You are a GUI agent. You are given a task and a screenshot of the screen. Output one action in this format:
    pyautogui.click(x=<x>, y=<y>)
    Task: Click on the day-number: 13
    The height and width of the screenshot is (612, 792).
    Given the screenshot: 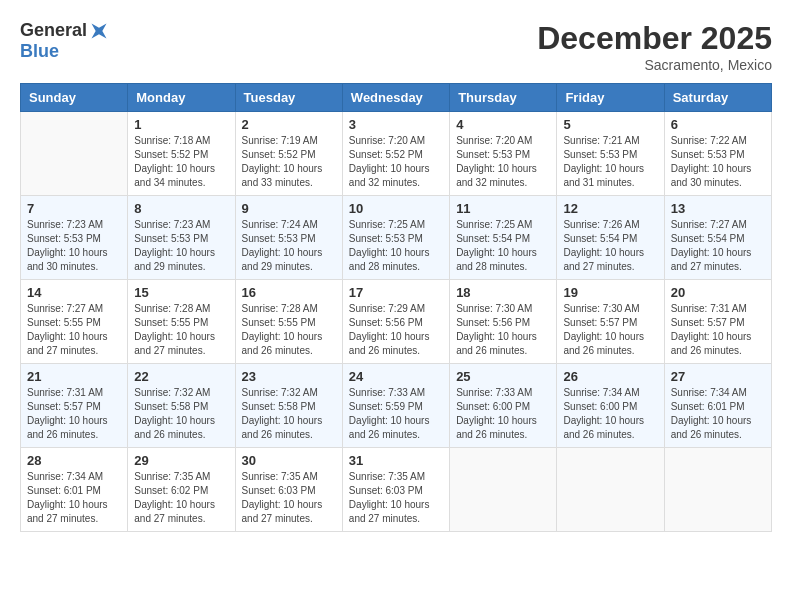 What is the action you would take?
    pyautogui.click(x=718, y=208)
    